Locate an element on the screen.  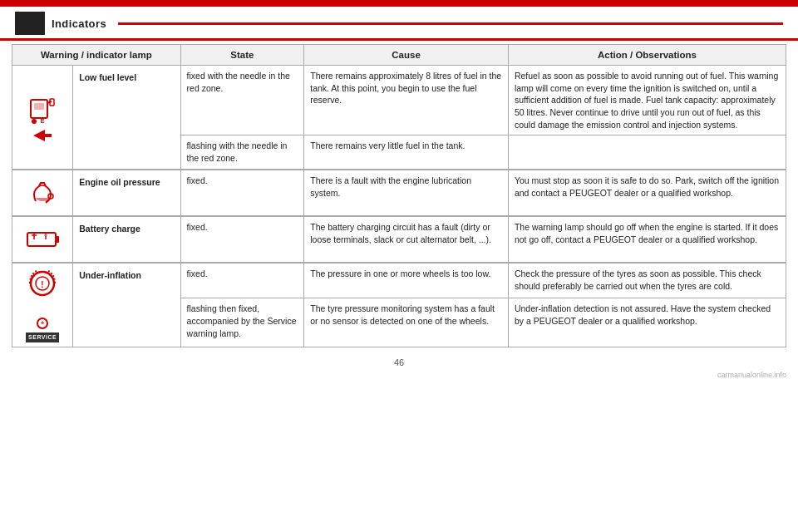
battery-state: fixed. is located at coordinates (243, 239).